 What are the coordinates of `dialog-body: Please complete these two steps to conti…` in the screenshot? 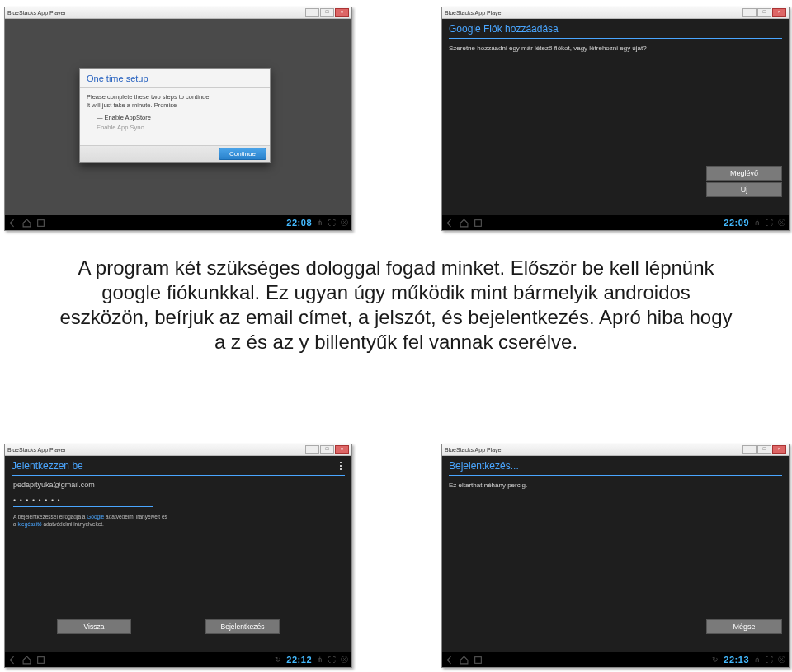 It's located at (175, 117).